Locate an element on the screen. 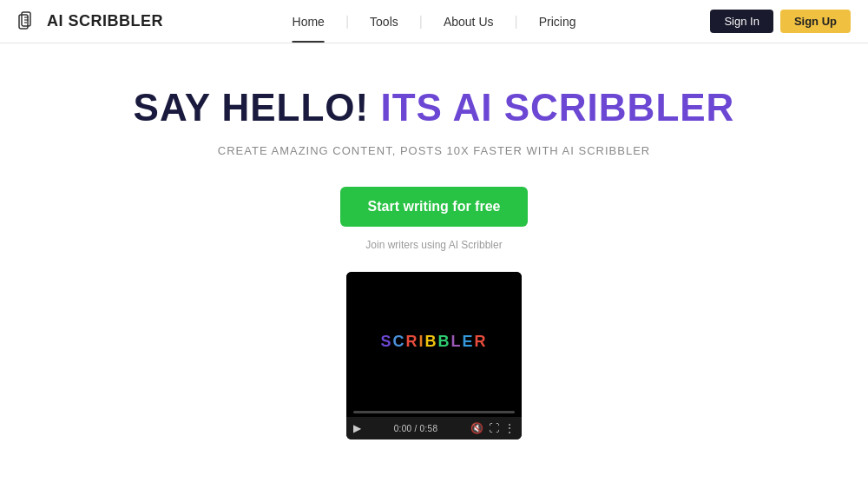 The width and height of the screenshot is (868, 489). video-logo: SCRIBBLER is located at coordinates (434, 342).